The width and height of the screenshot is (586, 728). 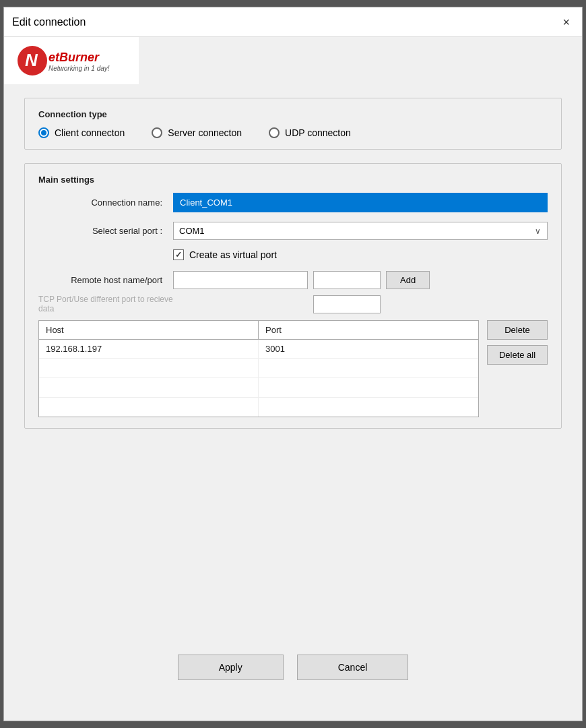 What do you see at coordinates (293, 280) in the screenshot?
I see `remote-host-row: Remote host name/port Add` at bounding box center [293, 280].